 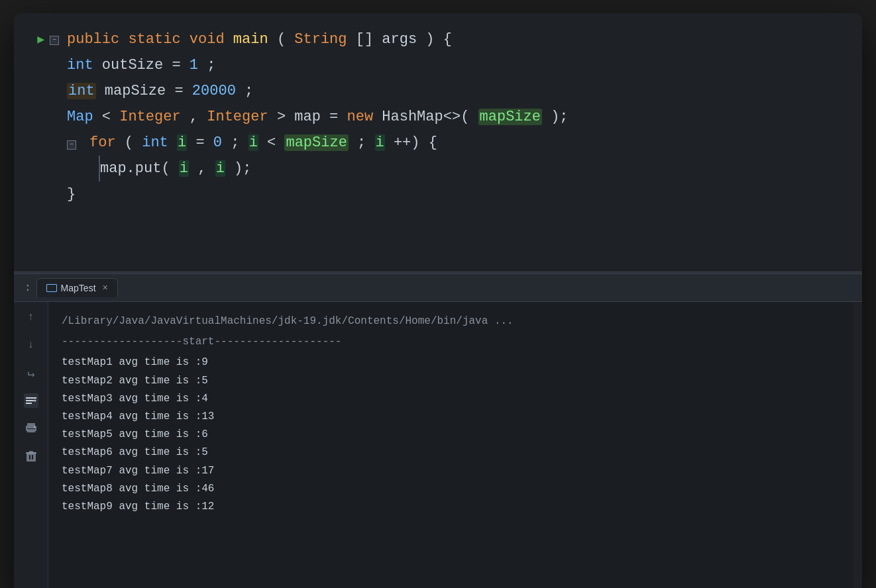 What do you see at coordinates (364, 117) in the screenshot?
I see `keyword-new: new` at bounding box center [364, 117].